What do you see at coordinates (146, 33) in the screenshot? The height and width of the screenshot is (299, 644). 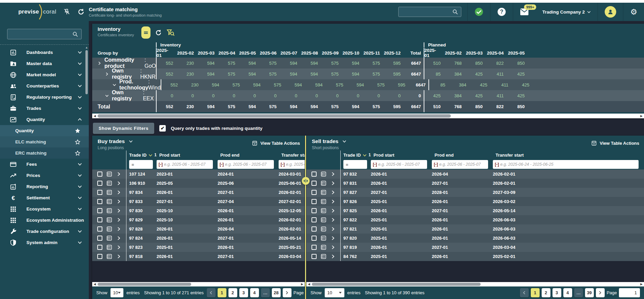 I see `inventory-menu-button` at bounding box center [146, 33].